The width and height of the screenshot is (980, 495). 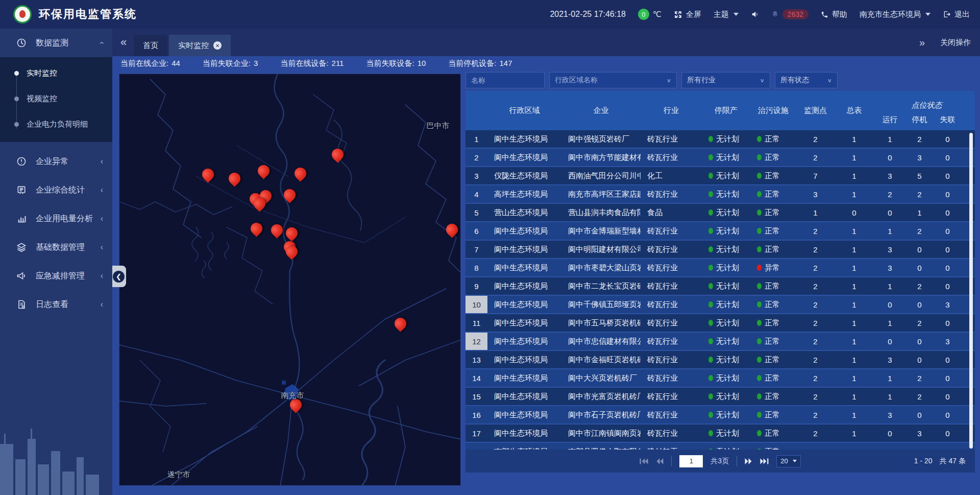 What do you see at coordinates (476, 286) in the screenshot?
I see `row-number: 9` at bounding box center [476, 286].